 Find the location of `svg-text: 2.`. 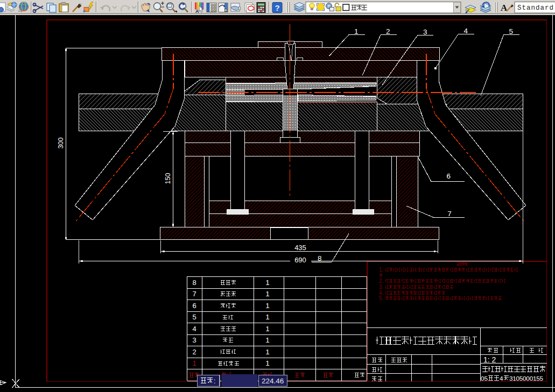

svg-text: 2. is located at coordinates (381, 281).